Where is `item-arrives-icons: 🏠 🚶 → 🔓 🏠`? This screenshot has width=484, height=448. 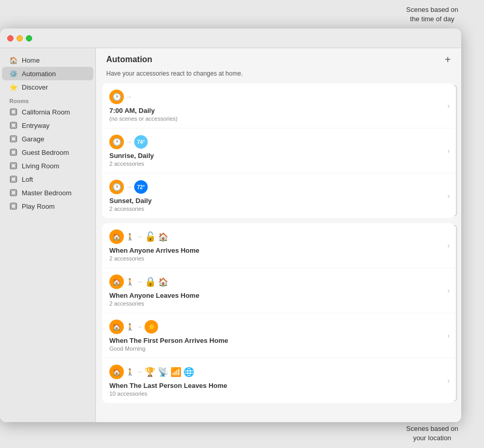
item-arrives-icons: 🏠 🚶 → 🔓 🏠 is located at coordinates (275, 237).